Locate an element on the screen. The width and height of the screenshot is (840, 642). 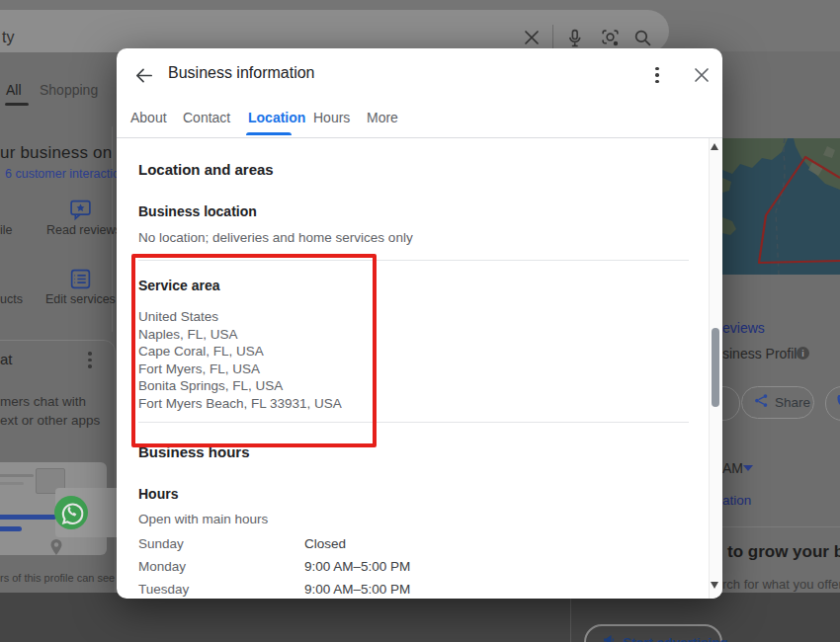
lens-icon is located at coordinates (610, 38).